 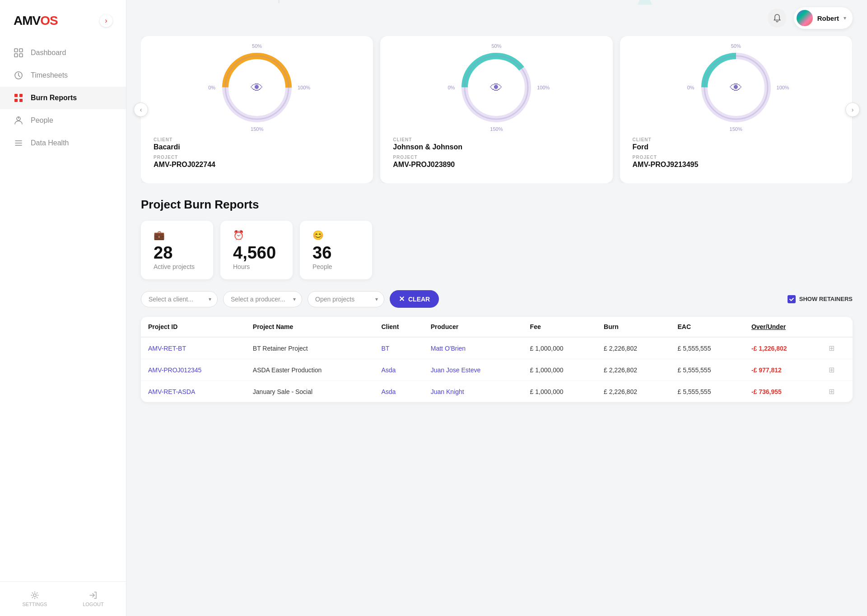 I want to click on project-id-cell: AMV-RET-BT, so click(x=193, y=348).